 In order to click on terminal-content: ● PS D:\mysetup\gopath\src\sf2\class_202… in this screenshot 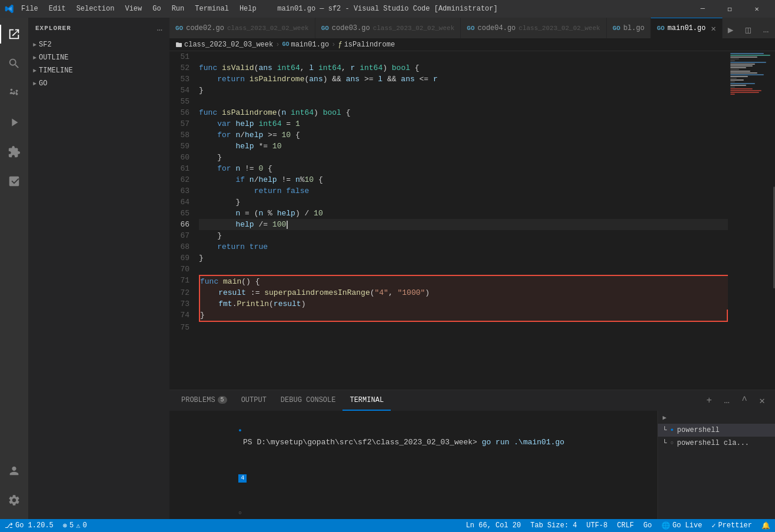, I will do `click(413, 465)`.